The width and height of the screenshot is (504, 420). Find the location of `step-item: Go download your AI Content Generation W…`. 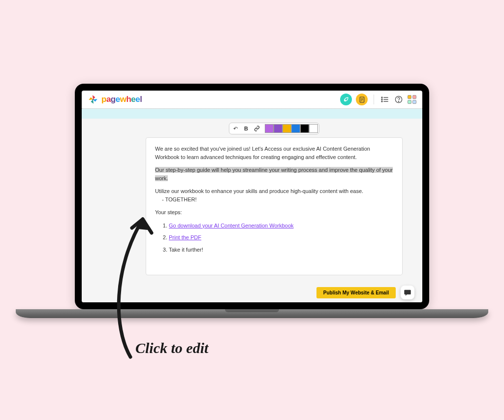

step-item: Go download your AI Content Generation W… is located at coordinates (281, 226).